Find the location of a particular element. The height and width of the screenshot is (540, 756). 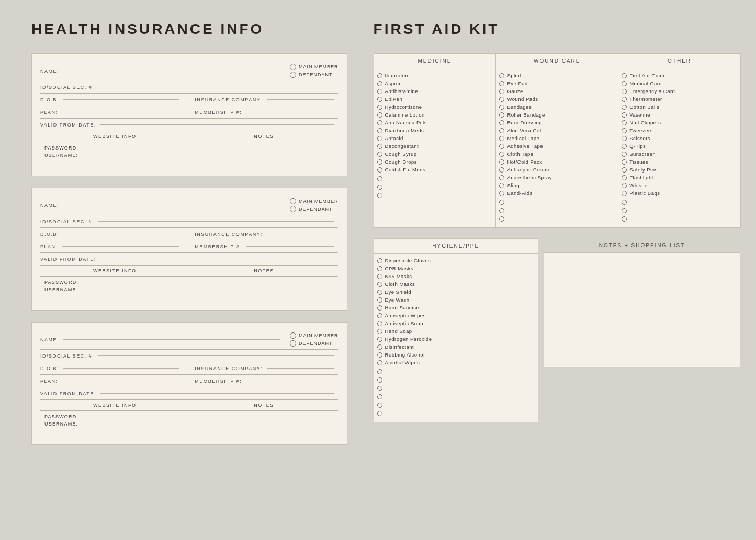

list-item: Flashlight is located at coordinates (679, 178).